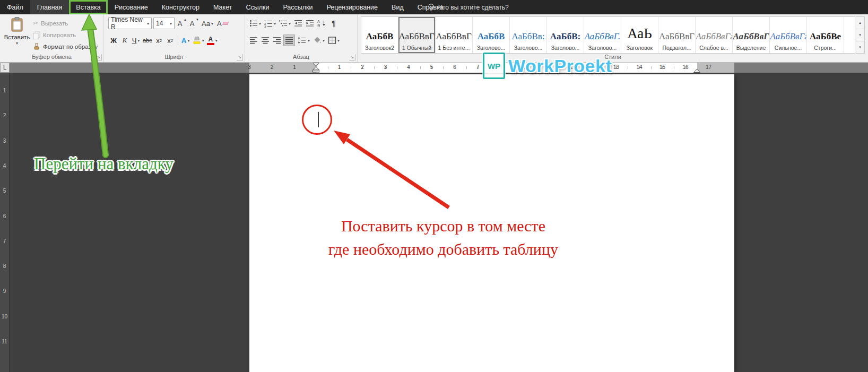 The height and width of the screenshot is (372, 868). Describe the element at coordinates (180, 7) in the screenshot. I see `tab-design: Конструктор` at that location.